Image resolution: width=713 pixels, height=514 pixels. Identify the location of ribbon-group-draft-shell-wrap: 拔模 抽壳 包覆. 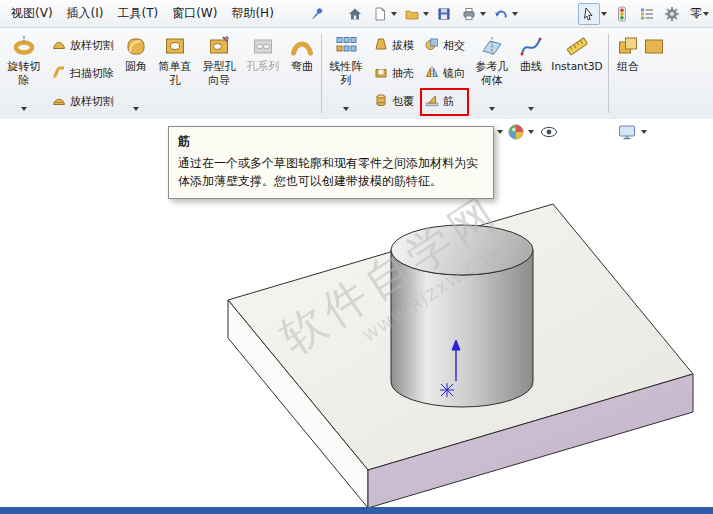
(394, 74).